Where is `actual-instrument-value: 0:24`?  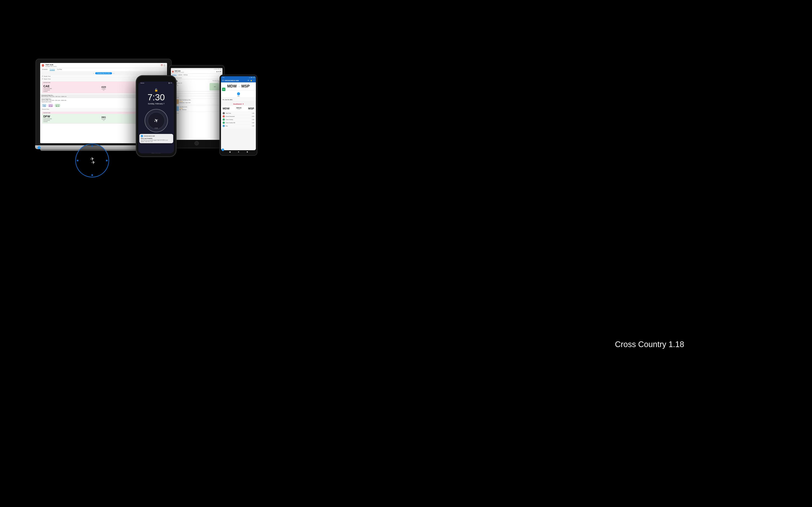 actual-instrument-value: 0:24 is located at coordinates (253, 116).